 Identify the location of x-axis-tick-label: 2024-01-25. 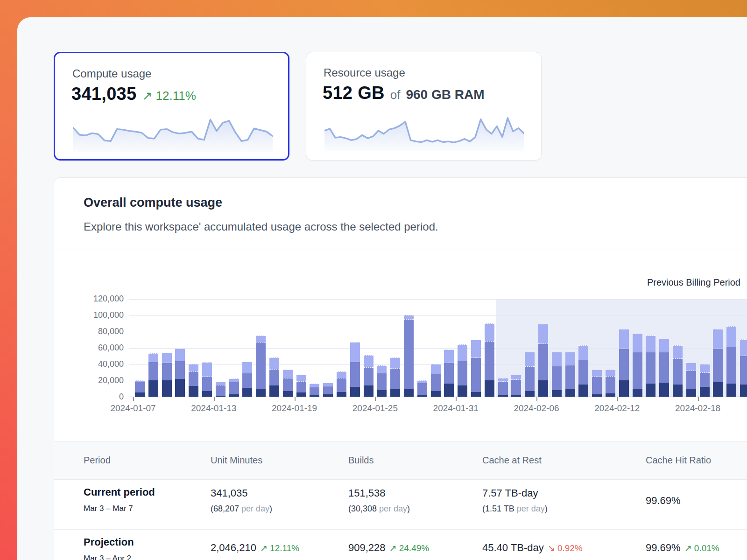
(375, 408).